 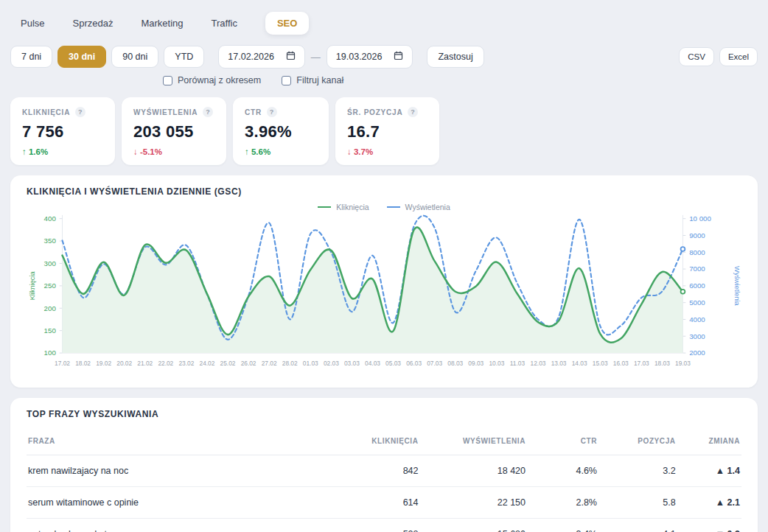 What do you see at coordinates (281, 132) in the screenshot?
I see `kpi-value: 3.96%` at bounding box center [281, 132].